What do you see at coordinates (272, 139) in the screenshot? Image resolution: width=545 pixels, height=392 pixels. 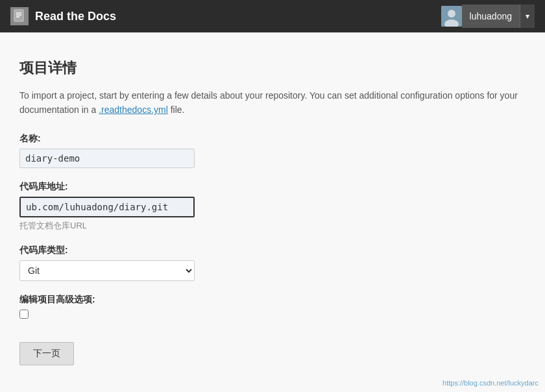 I see `name-label: 名称:` at bounding box center [272, 139].